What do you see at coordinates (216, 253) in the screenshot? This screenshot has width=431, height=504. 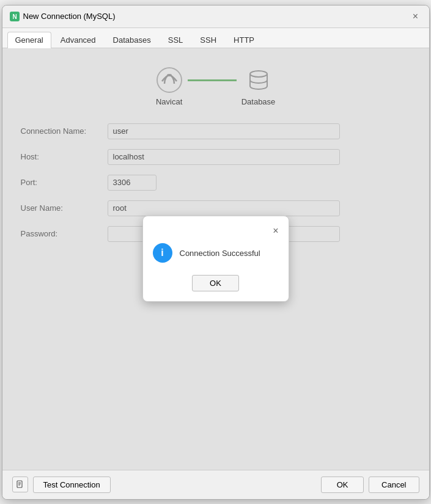 I see `dialog-body: i Connection Successful` at bounding box center [216, 253].